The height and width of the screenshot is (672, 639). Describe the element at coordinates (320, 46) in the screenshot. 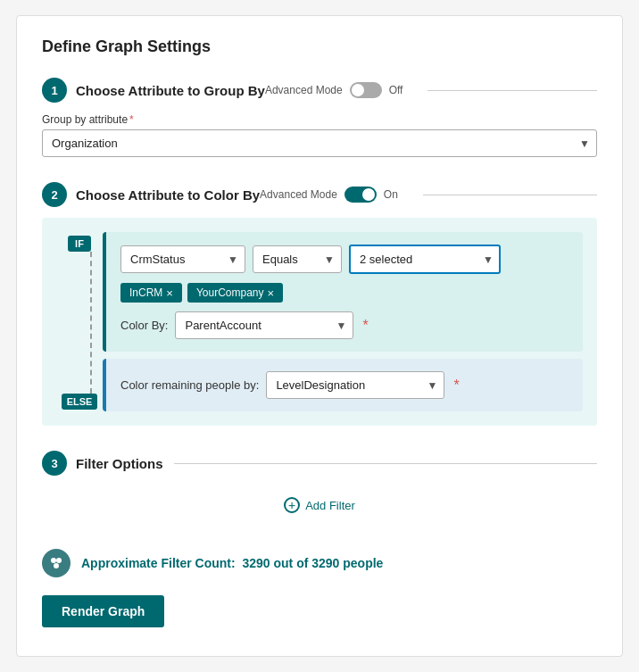

I see `page-title: Define Graph Settings` at that location.